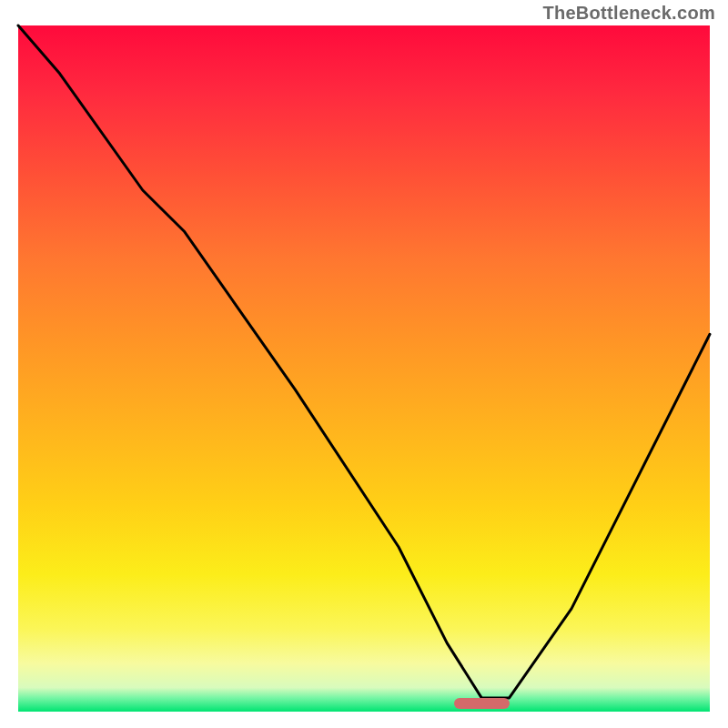  Describe the element at coordinates (629, 13) in the screenshot. I see `attribution-label: TheBottleneck.com` at that location.